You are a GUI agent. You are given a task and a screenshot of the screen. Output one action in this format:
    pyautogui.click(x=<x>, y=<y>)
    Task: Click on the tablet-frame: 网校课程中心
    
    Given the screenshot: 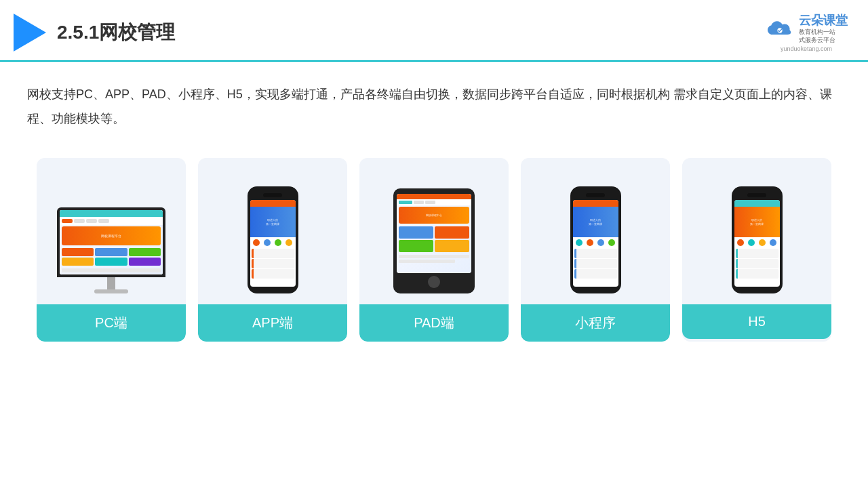 What is the action you would take?
    pyautogui.click(x=434, y=241)
    